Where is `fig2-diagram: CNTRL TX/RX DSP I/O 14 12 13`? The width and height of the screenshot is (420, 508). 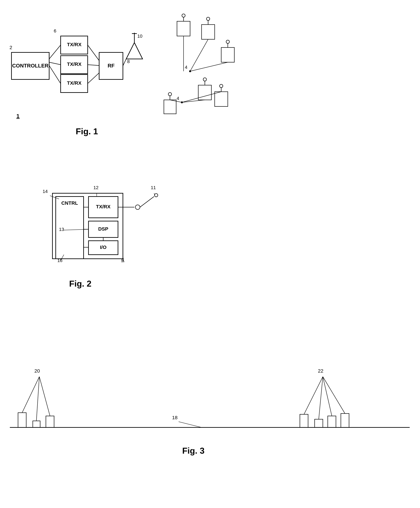
fig2-diagram: CNTRL TX/RX DSP I/O 14 12 13 is located at coordinates (133, 233).